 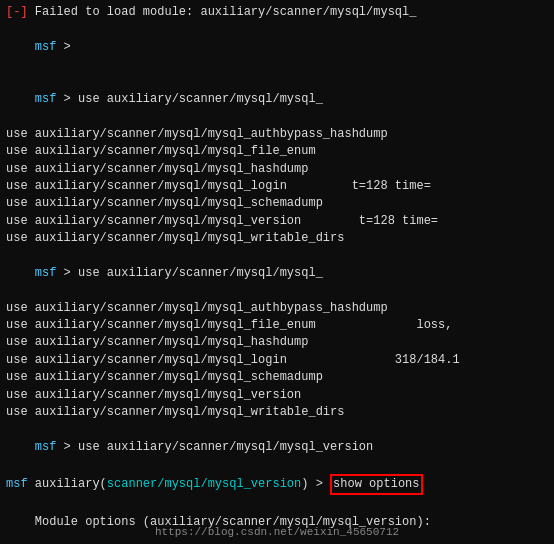 I want to click on msf-prompt-3: msf, so click(x=46, y=273).